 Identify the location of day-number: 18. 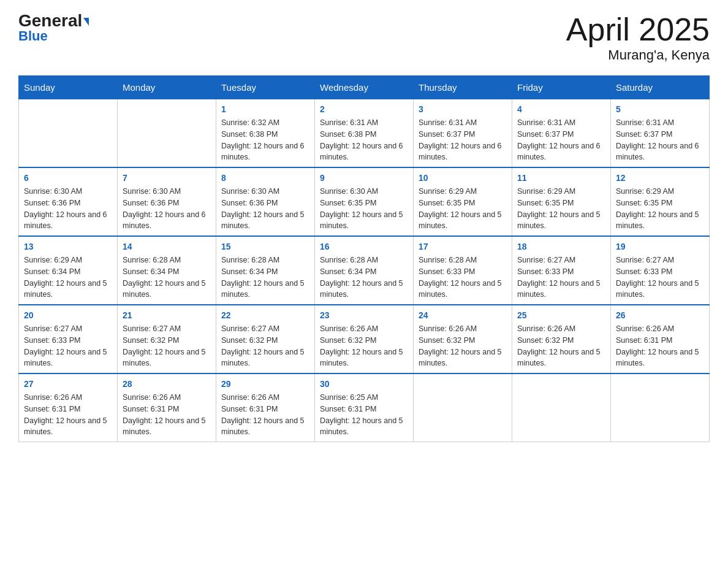
(561, 247).